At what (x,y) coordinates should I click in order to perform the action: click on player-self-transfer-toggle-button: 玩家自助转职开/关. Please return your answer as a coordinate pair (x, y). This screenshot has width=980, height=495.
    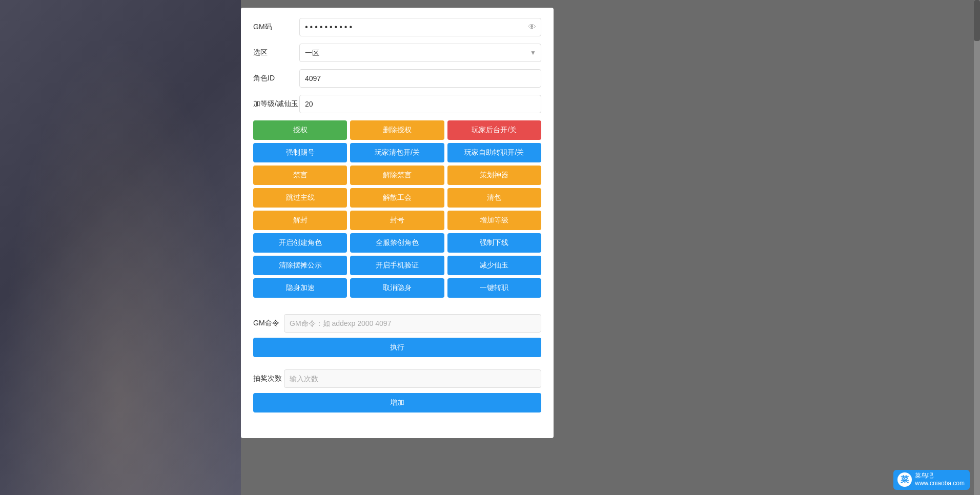
    Looking at the image, I should click on (494, 153).